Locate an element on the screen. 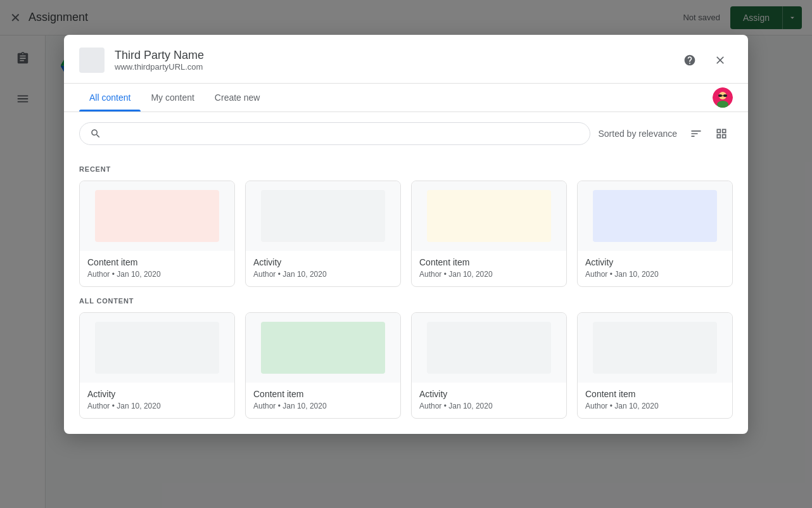  card-5-title: Activity is located at coordinates (157, 394).